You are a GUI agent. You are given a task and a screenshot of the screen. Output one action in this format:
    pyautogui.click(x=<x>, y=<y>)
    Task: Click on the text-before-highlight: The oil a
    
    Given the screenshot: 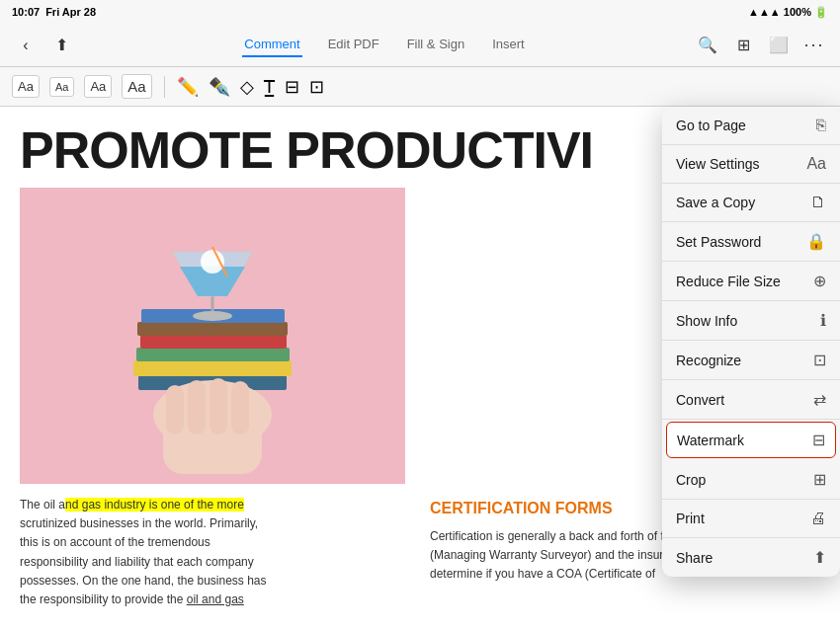 What is the action you would take?
    pyautogui.click(x=42, y=505)
    